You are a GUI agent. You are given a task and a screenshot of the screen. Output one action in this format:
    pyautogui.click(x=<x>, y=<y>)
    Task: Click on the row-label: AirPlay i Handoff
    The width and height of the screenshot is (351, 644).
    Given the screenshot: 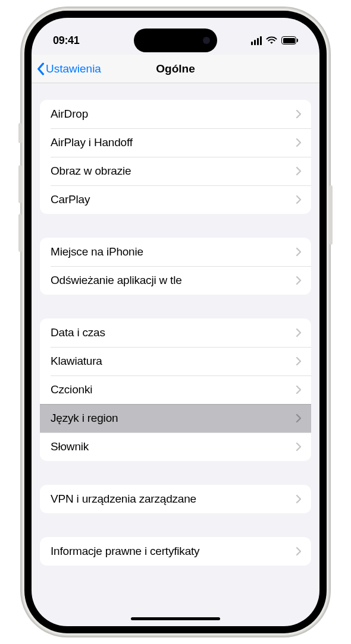 What is the action you would take?
    pyautogui.click(x=92, y=143)
    